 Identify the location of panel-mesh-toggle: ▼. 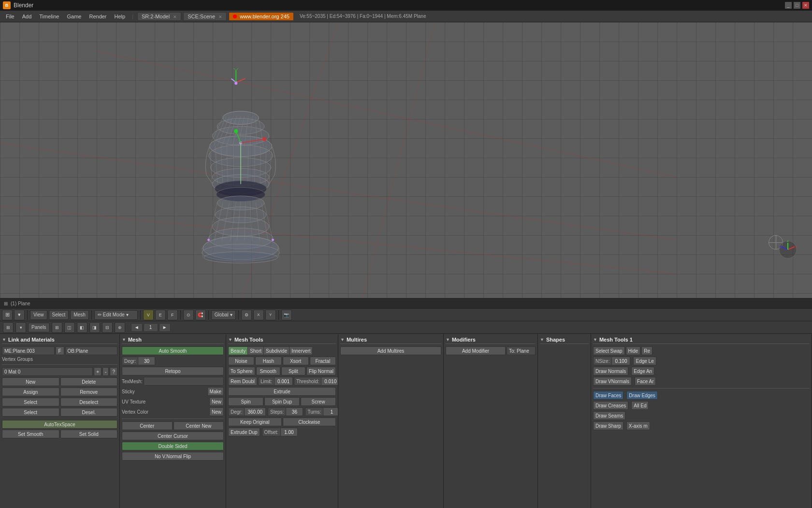
(124, 340).